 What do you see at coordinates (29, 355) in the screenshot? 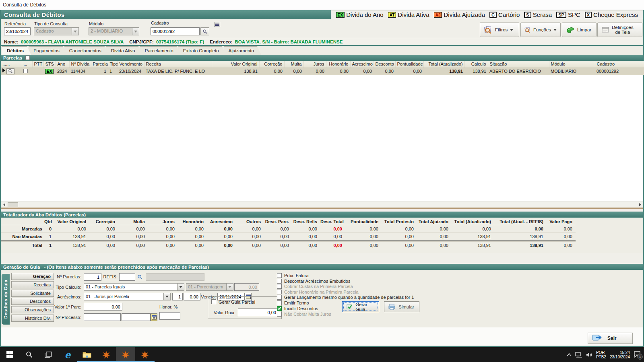
I see `taskbar-search-button` at bounding box center [29, 355].